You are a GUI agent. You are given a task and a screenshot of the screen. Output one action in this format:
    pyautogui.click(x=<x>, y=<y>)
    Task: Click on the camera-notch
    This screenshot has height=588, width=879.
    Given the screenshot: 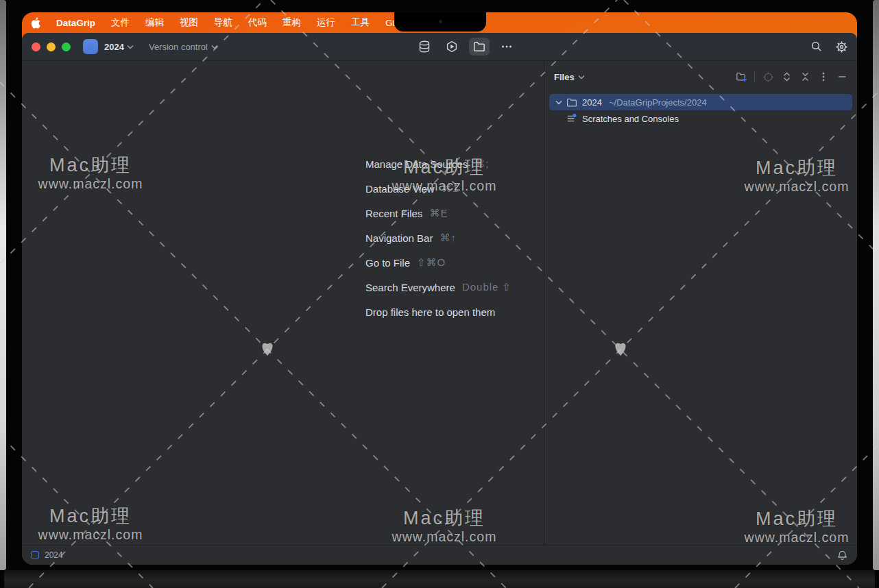 What is the action you would take?
    pyautogui.click(x=440, y=22)
    